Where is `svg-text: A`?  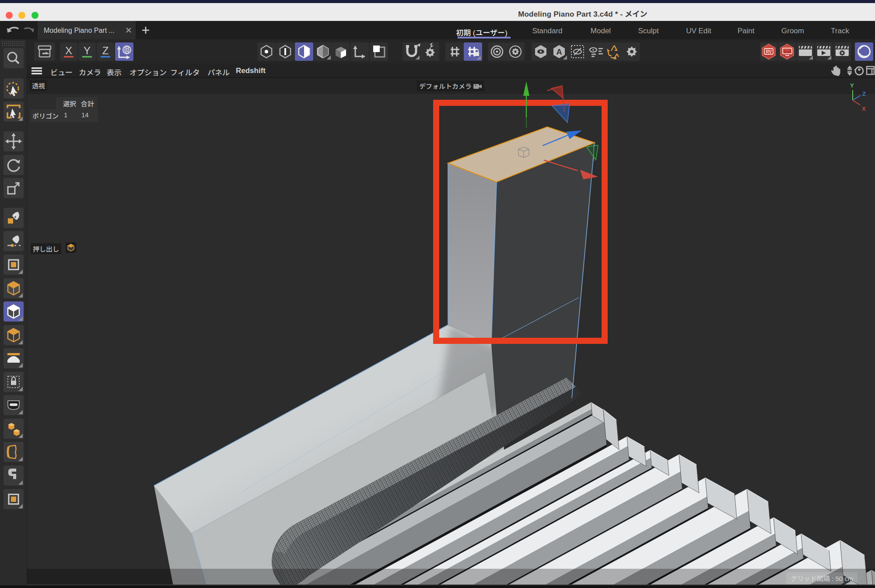 svg-text: A is located at coordinates (559, 52).